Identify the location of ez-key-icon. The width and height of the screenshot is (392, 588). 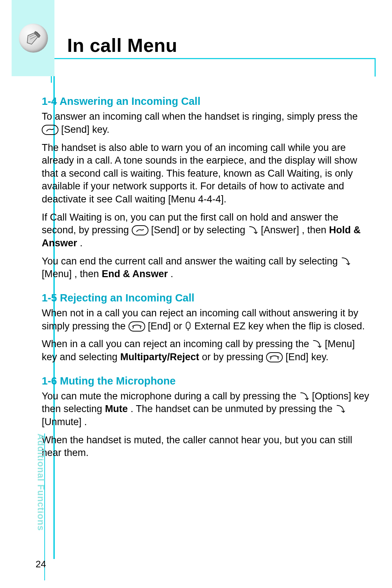
(188, 326).